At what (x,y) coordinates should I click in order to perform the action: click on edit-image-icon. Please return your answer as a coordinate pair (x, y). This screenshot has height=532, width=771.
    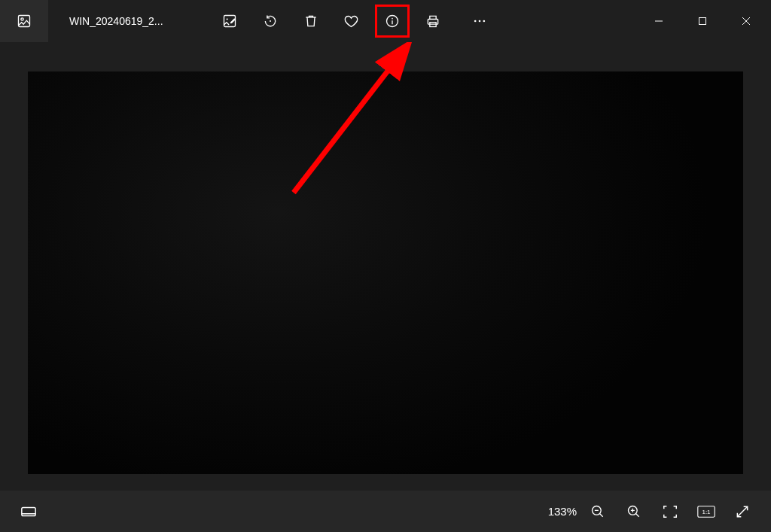
    Looking at the image, I should click on (230, 21).